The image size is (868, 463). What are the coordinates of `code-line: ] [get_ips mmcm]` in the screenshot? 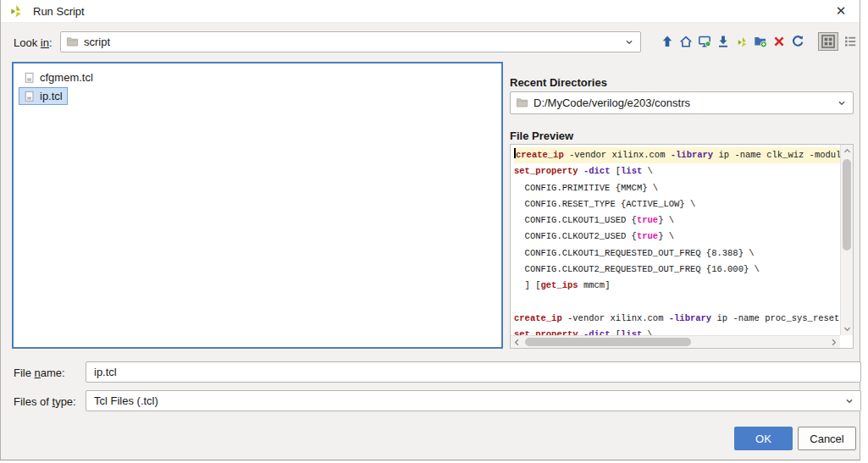 It's located at (677, 286).